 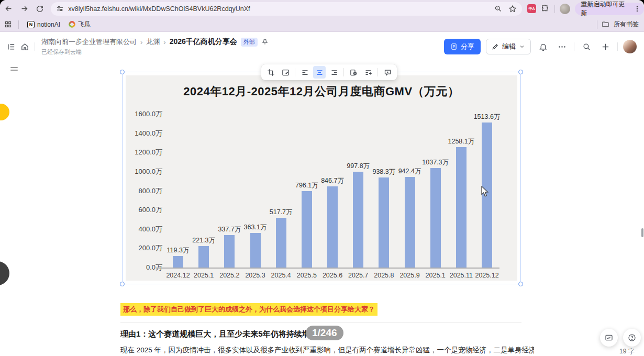 I want to click on annotate-button, so click(x=285, y=72).